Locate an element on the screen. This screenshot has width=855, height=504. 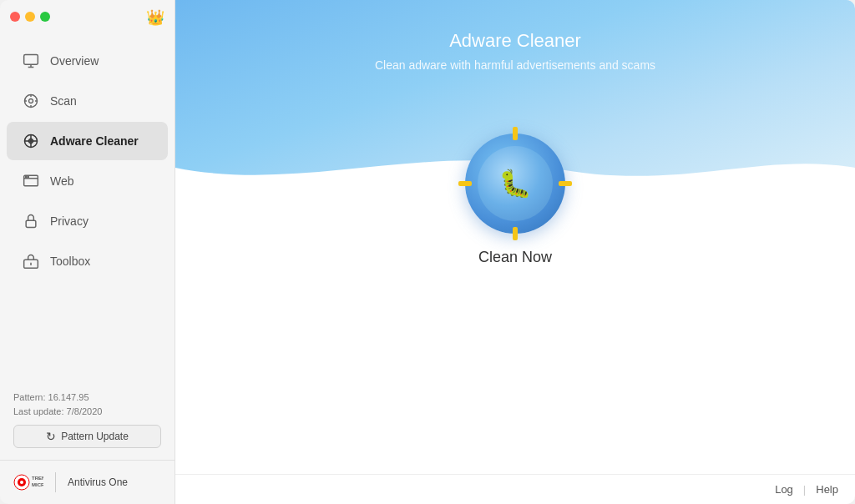
svg-text: TREND is located at coordinates (38, 478).